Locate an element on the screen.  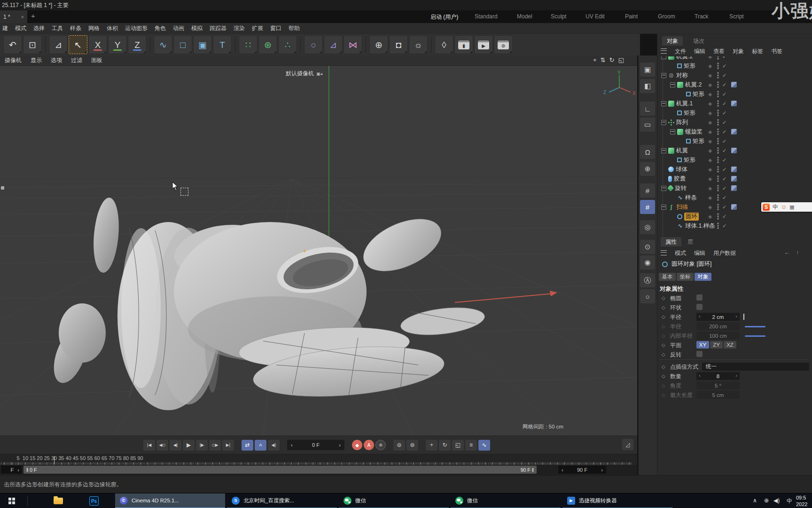
value-field: 200 cm is located at coordinates (718, 326).